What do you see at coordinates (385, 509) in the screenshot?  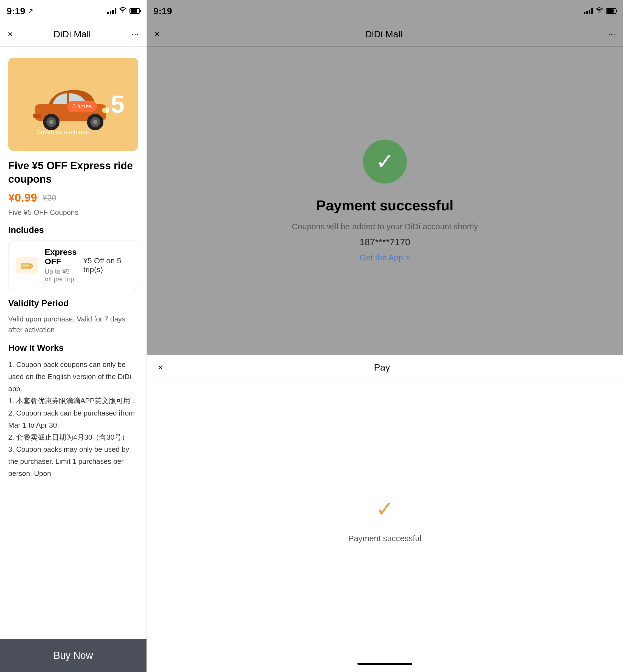 I see `checkmark-orange-icon: ✓` at bounding box center [385, 509].